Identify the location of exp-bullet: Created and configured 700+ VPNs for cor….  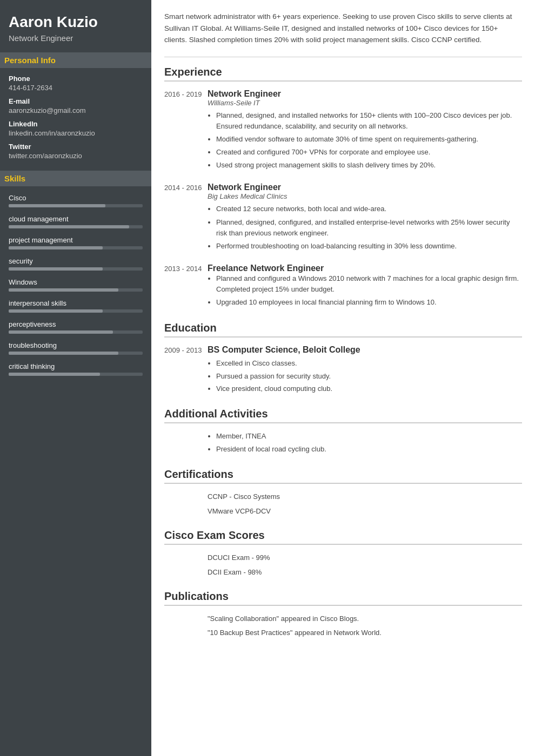
(369, 152).